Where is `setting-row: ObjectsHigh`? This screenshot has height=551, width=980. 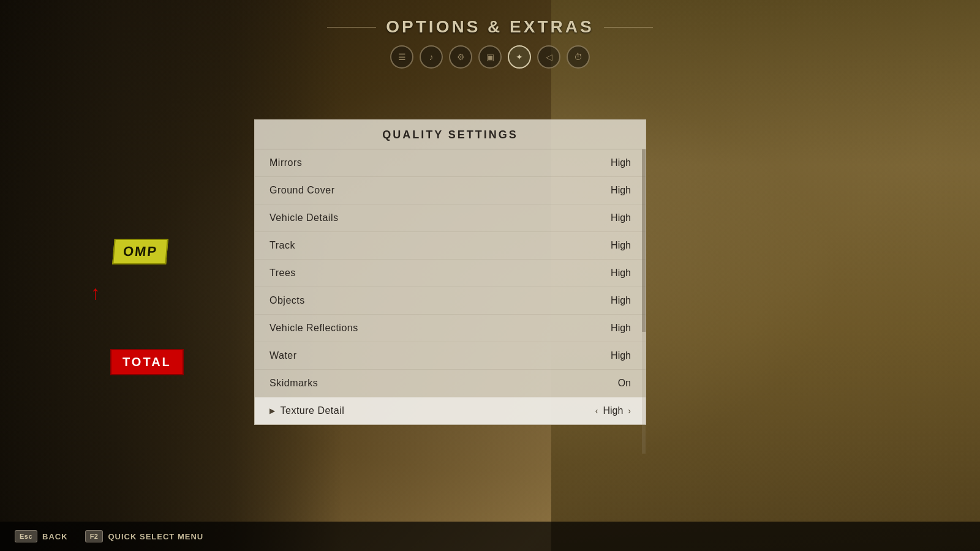 setting-row: ObjectsHigh is located at coordinates (450, 301).